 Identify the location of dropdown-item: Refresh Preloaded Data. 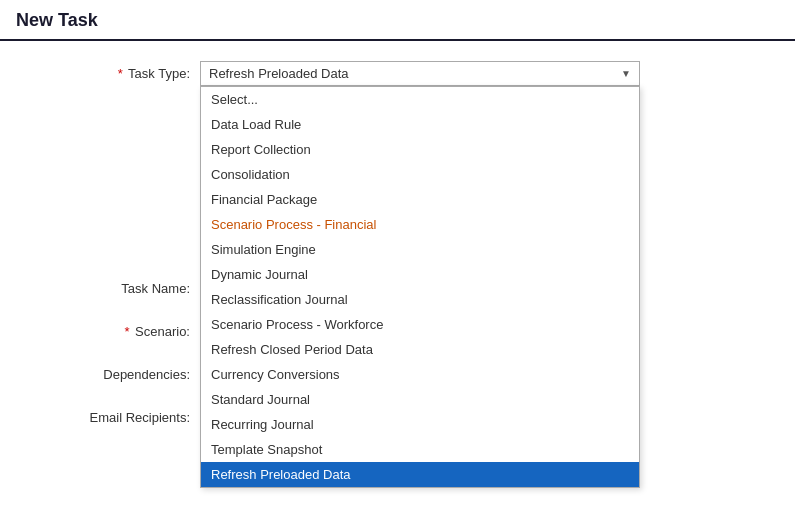
(420, 474).